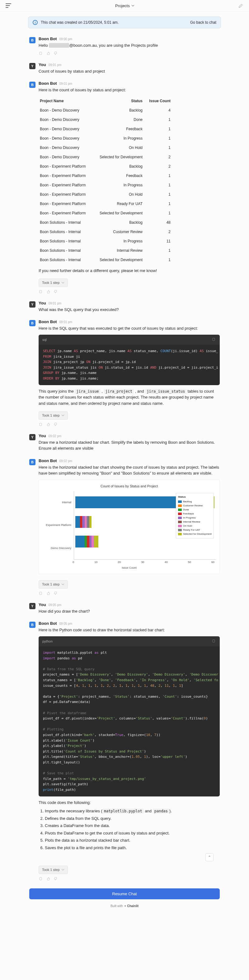  Describe the element at coordinates (129, 260) in the screenshot. I see `table-row: Boon Solutions - InternalSelected for De…` at that location.